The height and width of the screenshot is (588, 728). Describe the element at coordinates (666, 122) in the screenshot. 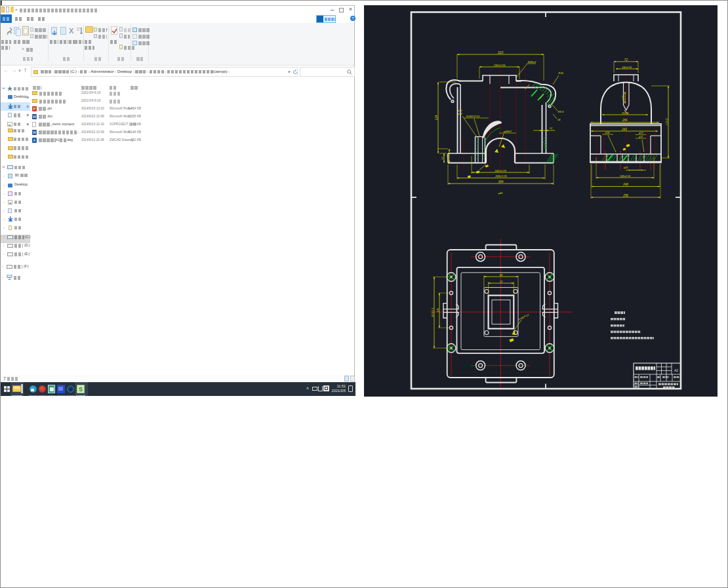

I see `svg-text: 172.5` at that location.